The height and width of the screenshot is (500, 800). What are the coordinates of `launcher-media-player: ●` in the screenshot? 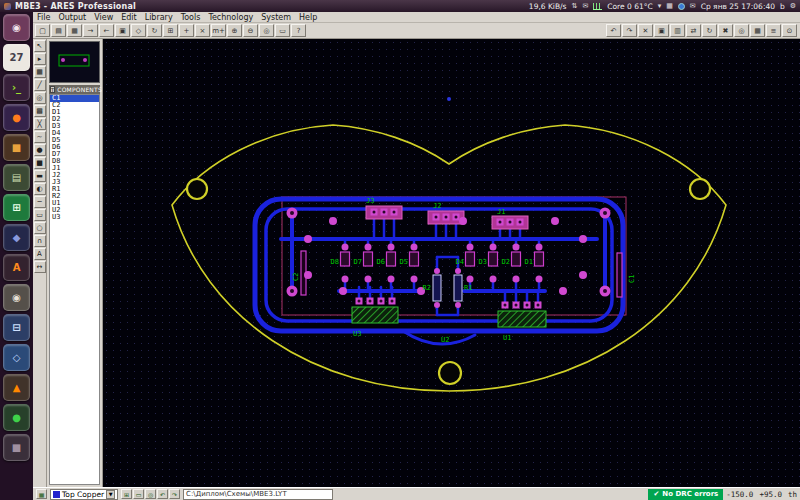 It's located at (16, 418).